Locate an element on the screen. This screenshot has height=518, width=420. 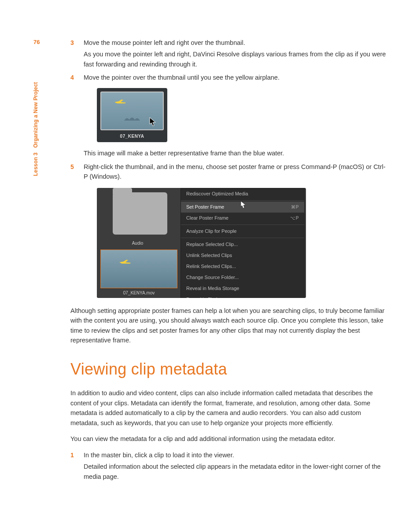
step-1-line-2: Detailed information about the selected … is located at coordinates (236, 472).